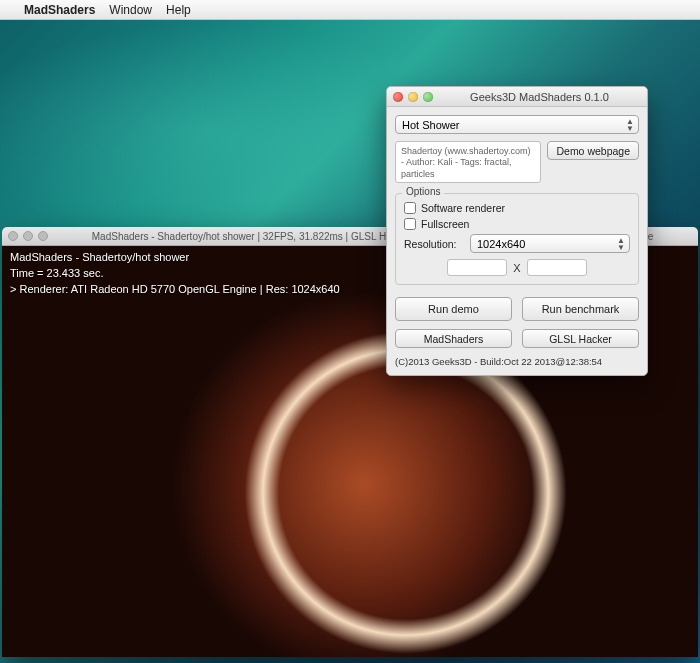 The image size is (700, 663). What do you see at coordinates (517, 124) in the screenshot?
I see `demo-select: Hot Shower ▲▼` at bounding box center [517, 124].